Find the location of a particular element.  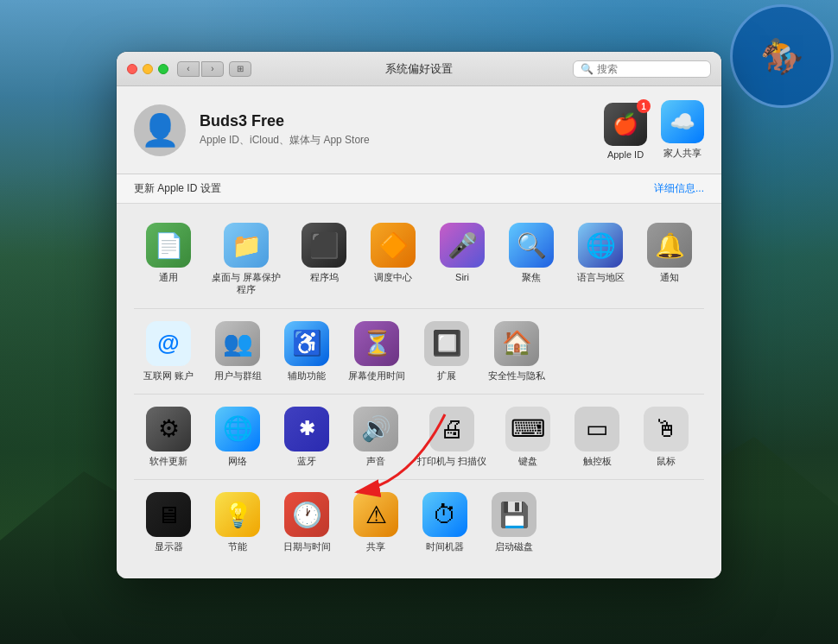

icon-item-energy: 💡节能 is located at coordinates (238, 522).